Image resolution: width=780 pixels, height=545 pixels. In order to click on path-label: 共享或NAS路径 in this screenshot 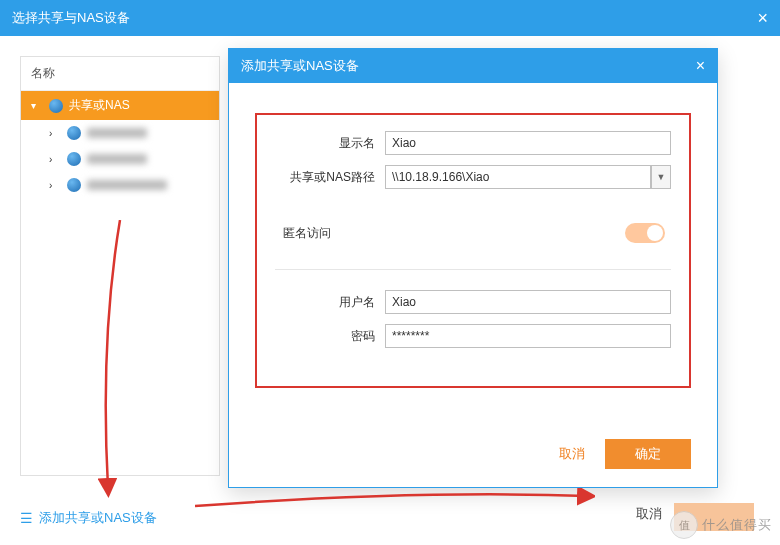, I will do `click(330, 178)`.